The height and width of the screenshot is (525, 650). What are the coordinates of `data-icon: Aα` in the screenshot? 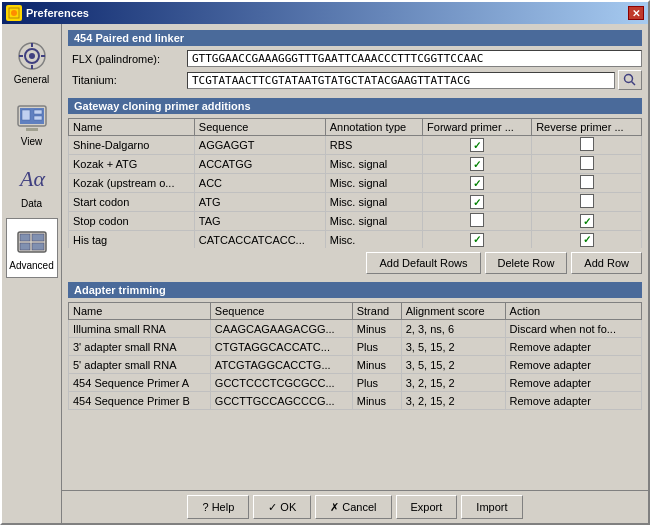 It's located at (32, 180).